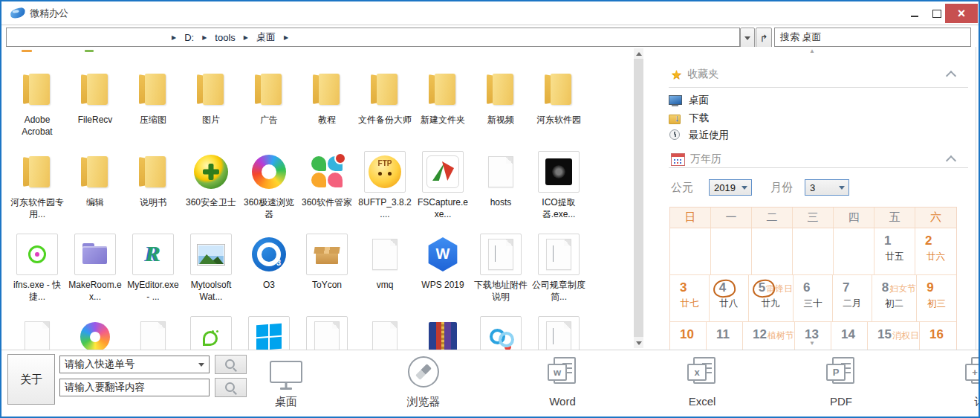  Describe the element at coordinates (559, 186) in the screenshot. I see `file-item: ICO提取器.exe...` at that location.